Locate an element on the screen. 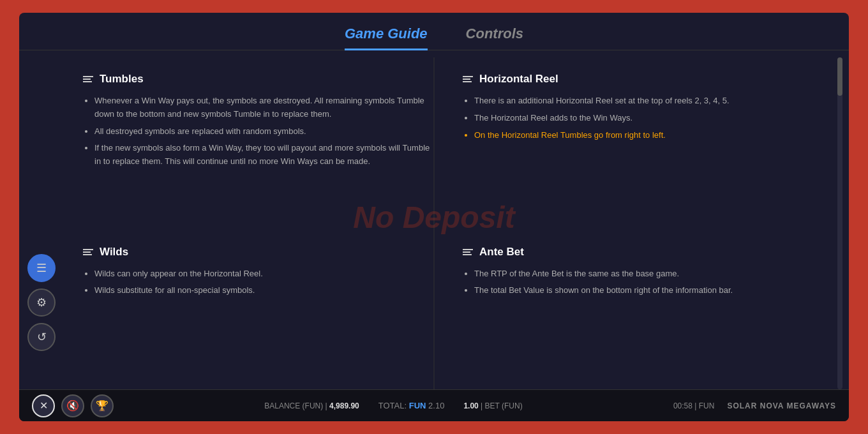 The height and width of the screenshot is (434, 868). guide-icon: ☰ is located at coordinates (41, 268).